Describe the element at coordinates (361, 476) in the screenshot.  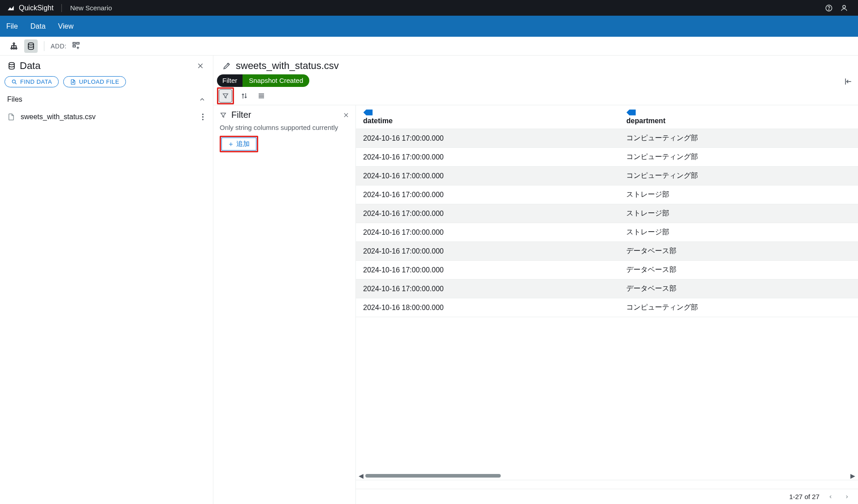
I see `scroll-left-icon: ◀` at that location.